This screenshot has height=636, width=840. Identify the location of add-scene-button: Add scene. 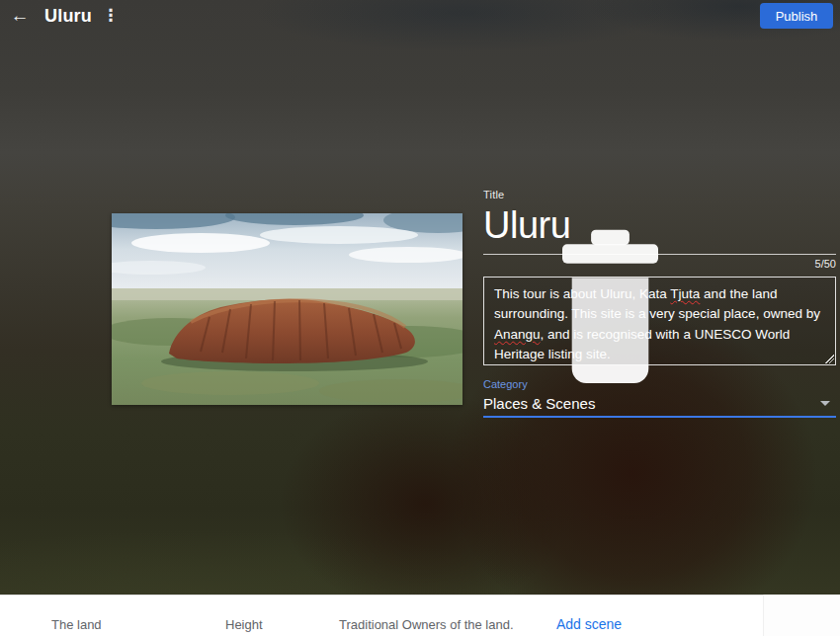
(589, 624).